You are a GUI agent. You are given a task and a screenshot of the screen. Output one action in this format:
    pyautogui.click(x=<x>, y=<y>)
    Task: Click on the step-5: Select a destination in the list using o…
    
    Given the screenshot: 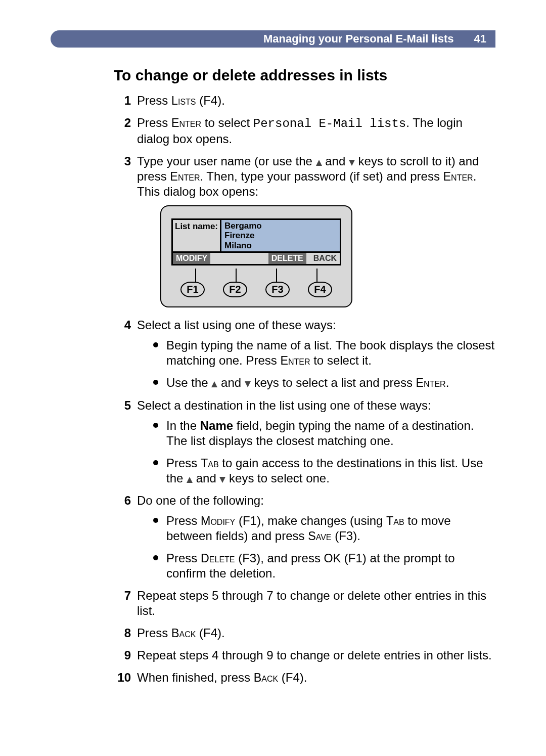 What is the action you would take?
    pyautogui.click(x=304, y=442)
    